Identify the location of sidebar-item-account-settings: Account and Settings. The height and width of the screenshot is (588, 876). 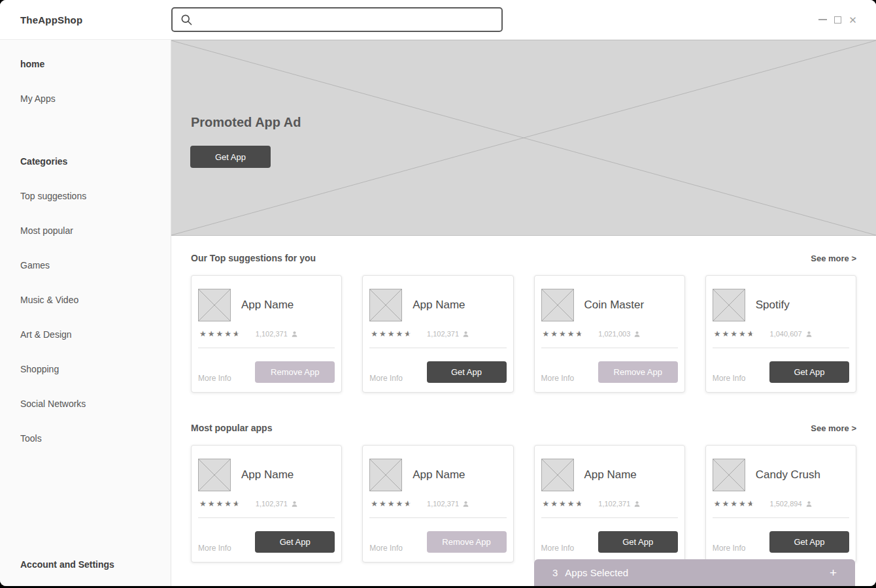
(85, 572).